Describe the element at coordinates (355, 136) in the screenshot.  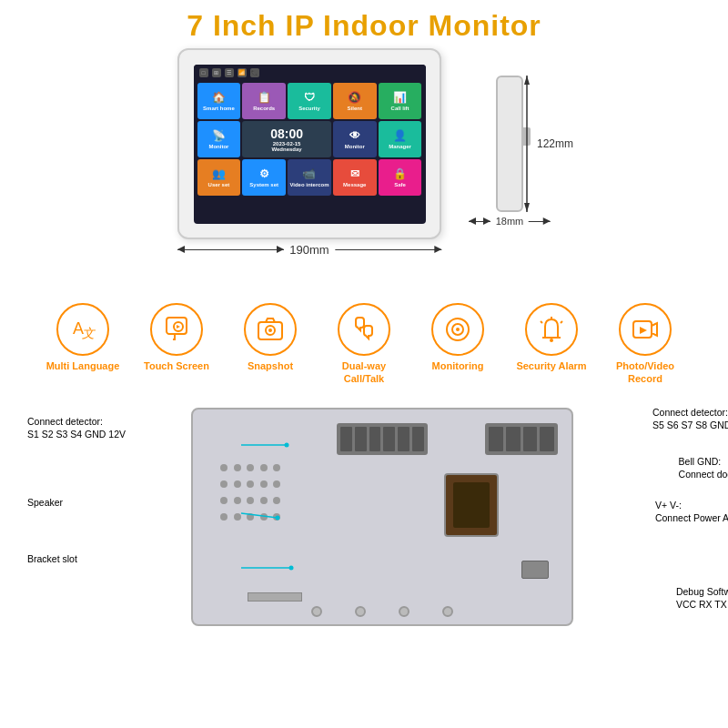
I see `tile-monitor2-icon: 👁` at that location.